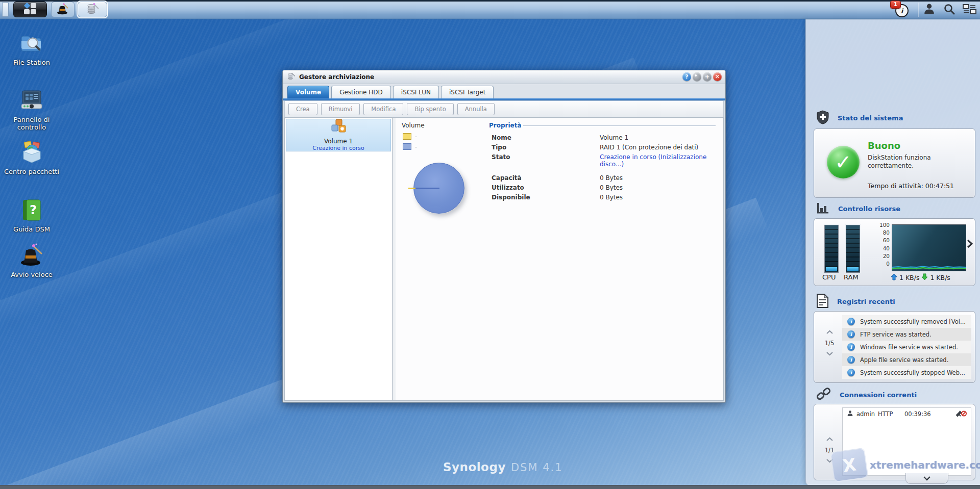  Describe the element at coordinates (853, 269) in the screenshot. I see `ram-meter-fill` at that location.